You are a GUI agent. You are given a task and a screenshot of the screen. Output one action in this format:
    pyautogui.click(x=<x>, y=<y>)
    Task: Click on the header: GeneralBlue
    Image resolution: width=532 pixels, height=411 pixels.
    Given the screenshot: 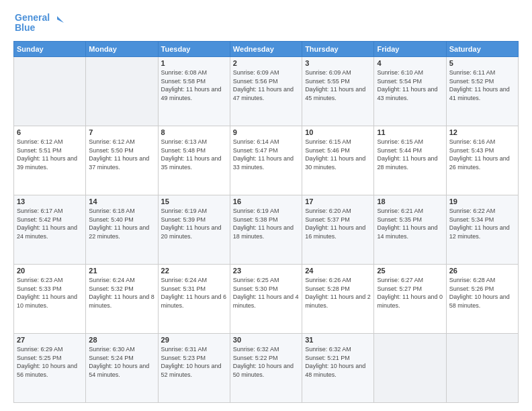 What is the action you would take?
    pyautogui.click(x=266, y=23)
    